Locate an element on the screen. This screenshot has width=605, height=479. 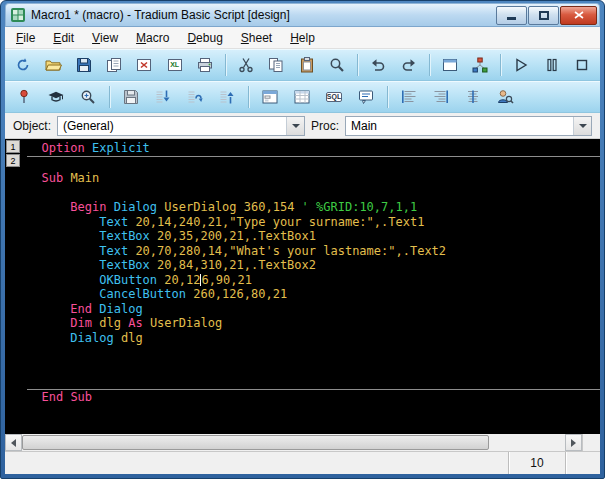
app-icon is located at coordinates (18, 15).